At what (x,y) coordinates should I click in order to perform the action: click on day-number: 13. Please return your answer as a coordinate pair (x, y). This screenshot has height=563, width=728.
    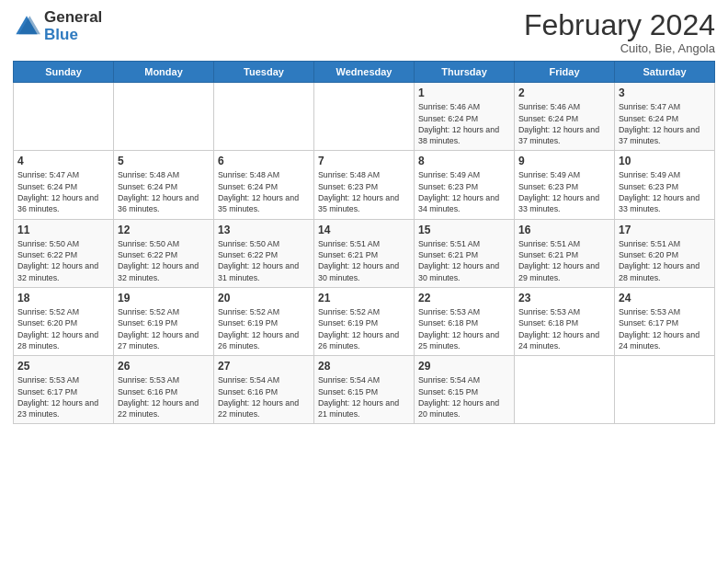
    Looking at the image, I should click on (264, 230).